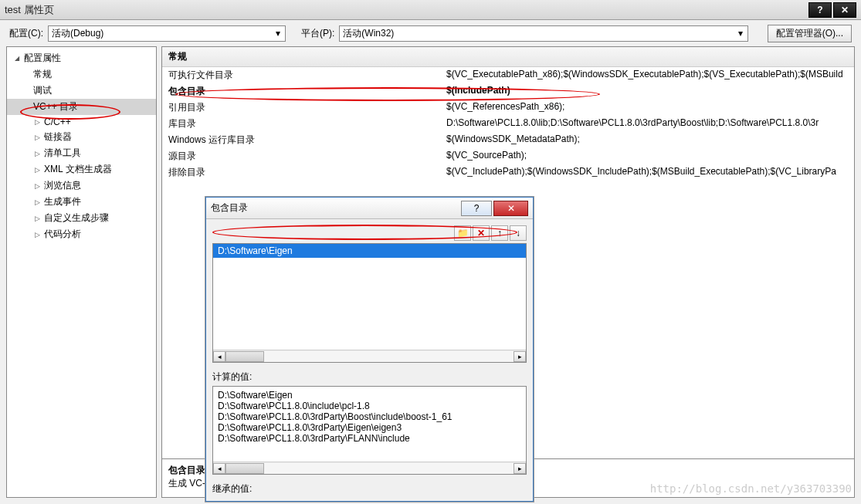  I want to click on calculated-values-box: D:\Software\Eigen D:\Software\PCL1.8.0\i…, so click(369, 431).